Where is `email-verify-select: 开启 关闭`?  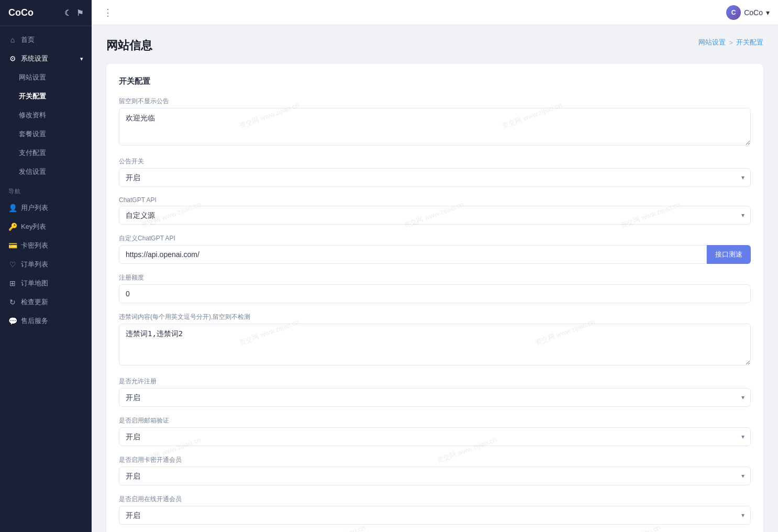 email-verify-select: 开启 关闭 is located at coordinates (435, 437).